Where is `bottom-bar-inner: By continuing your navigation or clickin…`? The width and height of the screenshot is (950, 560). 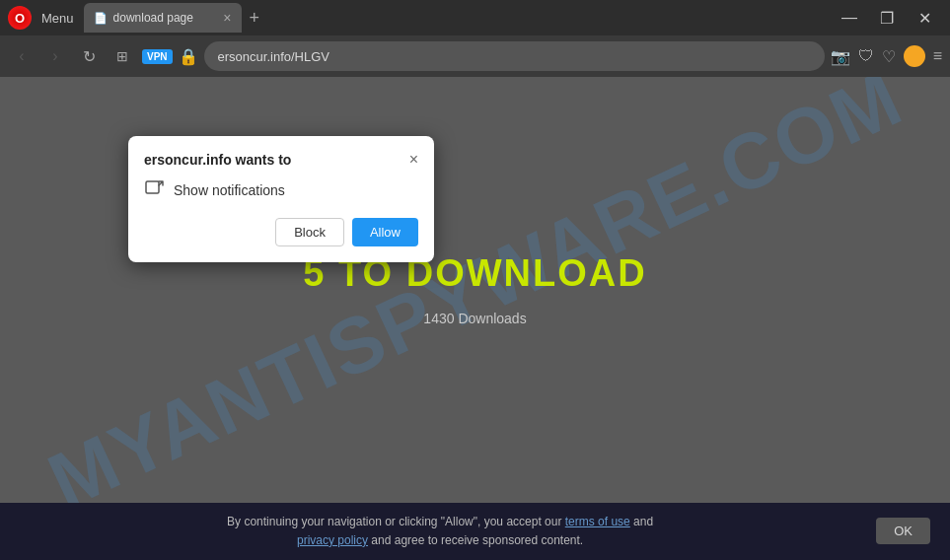
bottom-bar-inner: By continuing your navigation or clickin… is located at coordinates (475, 531).